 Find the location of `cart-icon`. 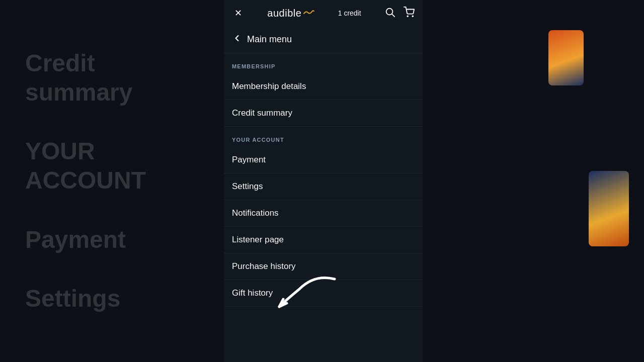

cart-icon is located at coordinates (409, 13).